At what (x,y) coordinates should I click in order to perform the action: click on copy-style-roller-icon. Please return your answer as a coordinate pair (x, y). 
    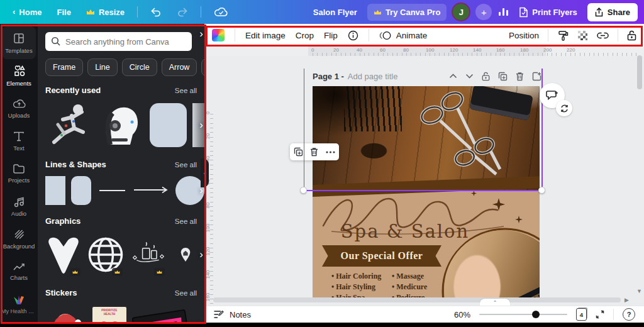
    Looking at the image, I should click on (563, 35).